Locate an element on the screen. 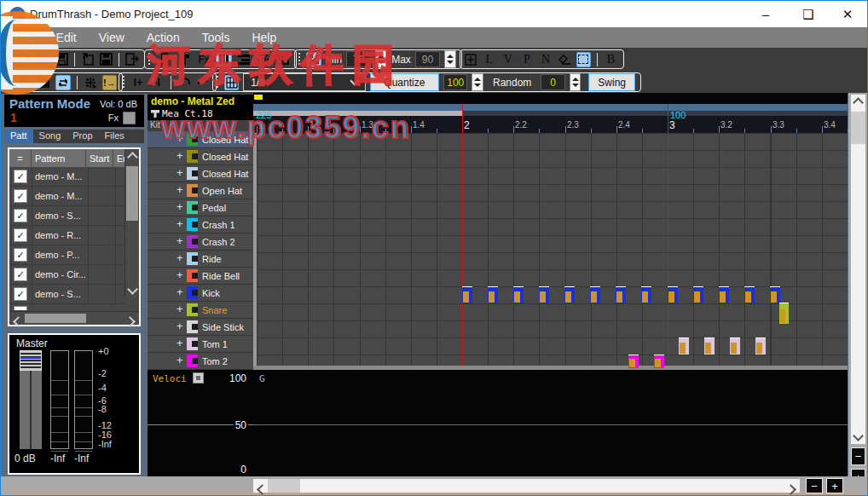 Image resolution: width=868 pixels, height=496 pixels. track-row-snare: +Snare is located at coordinates (200, 310).